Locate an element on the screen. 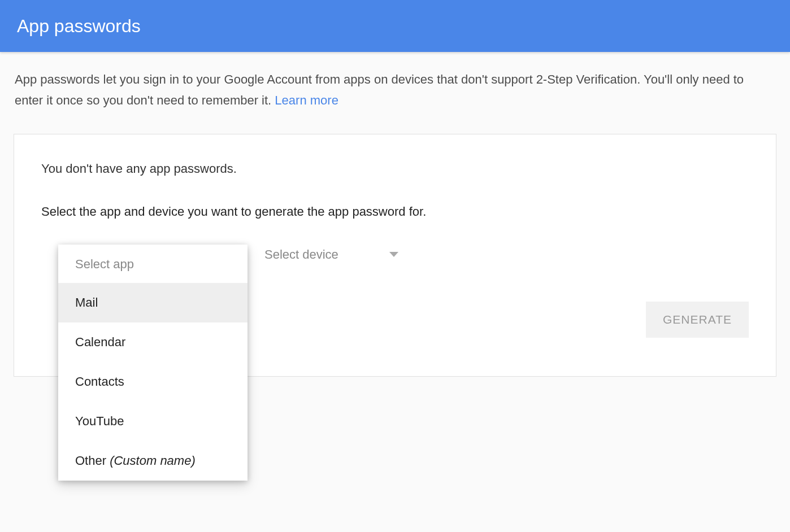 Image resolution: width=790 pixels, height=532 pixels. dropdown-item-other: Other (Custom name) is located at coordinates (153, 461).